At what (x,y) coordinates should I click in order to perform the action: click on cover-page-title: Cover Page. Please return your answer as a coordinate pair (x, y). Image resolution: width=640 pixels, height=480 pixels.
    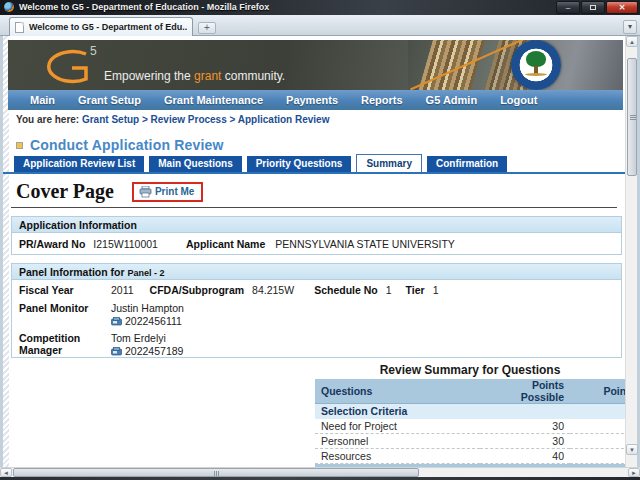
    Looking at the image, I should click on (65, 192).